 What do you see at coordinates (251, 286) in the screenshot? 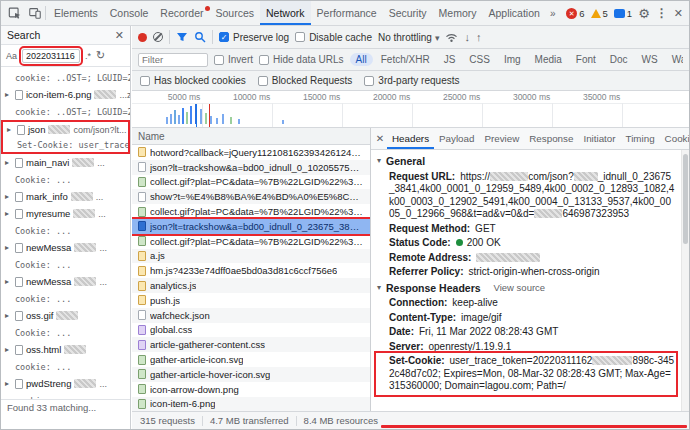
I see `request-row: analytics.js` at bounding box center [251, 286].